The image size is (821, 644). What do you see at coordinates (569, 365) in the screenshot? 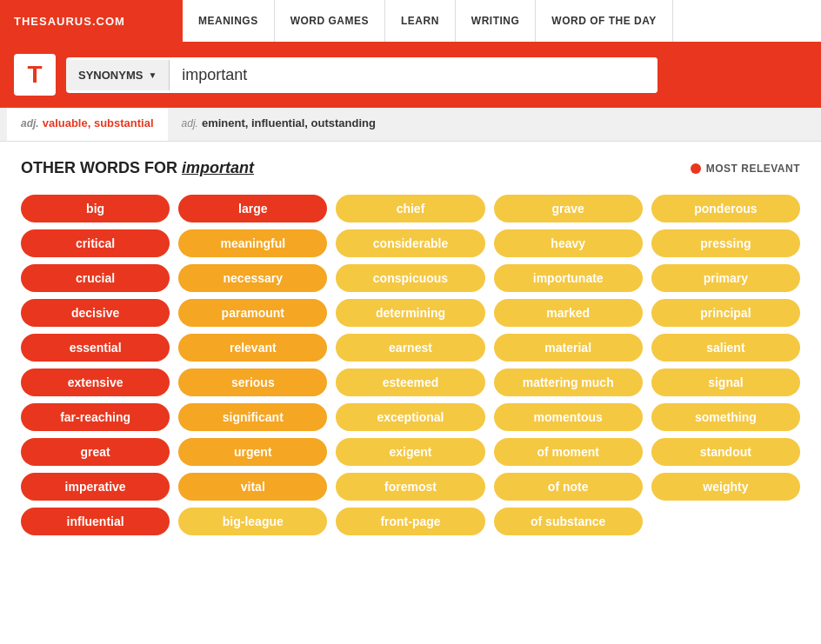
I see `word-col-3: graveheavyimportunatemarkedmaterialmatte…` at bounding box center [569, 365].